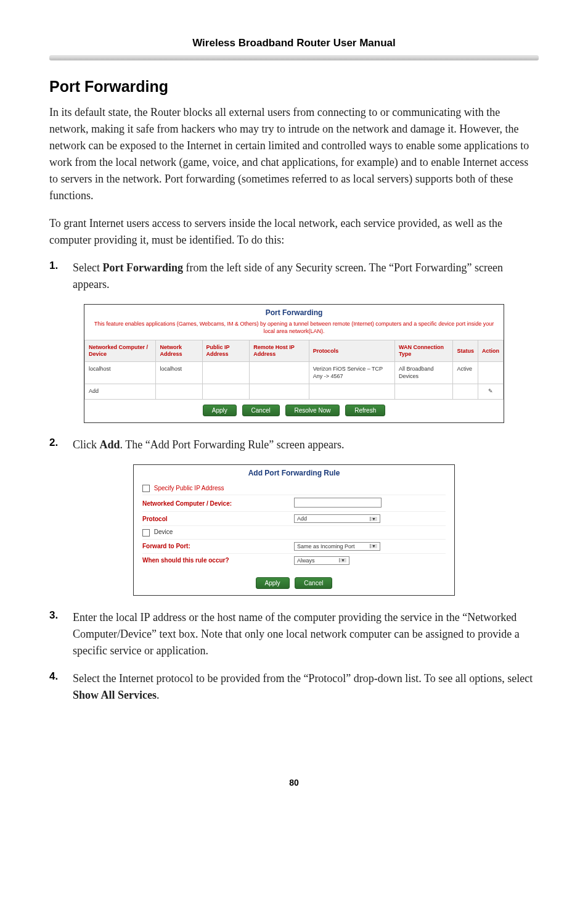 The height and width of the screenshot is (909, 588). What do you see at coordinates (61, 276) in the screenshot?
I see `step-number: 1.` at bounding box center [61, 276].